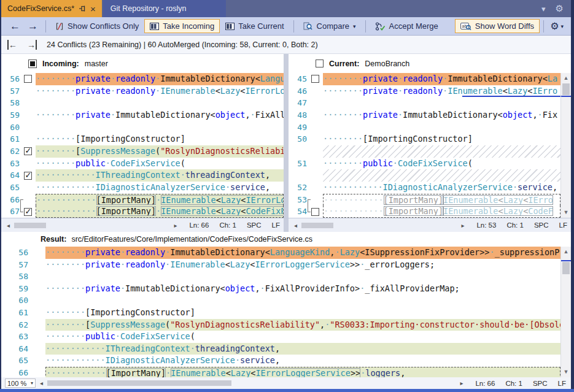  What do you see at coordinates (425, 79) in the screenshot?
I see `code-line: 45········private·readonly·ImmutableDict…` at bounding box center [425, 79].